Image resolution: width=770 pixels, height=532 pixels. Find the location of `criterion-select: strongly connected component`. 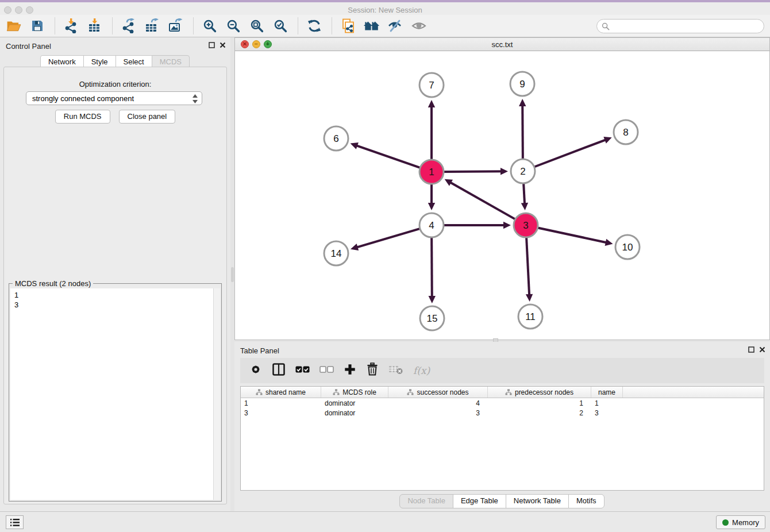

criterion-select: strongly connected component is located at coordinates (114, 98).